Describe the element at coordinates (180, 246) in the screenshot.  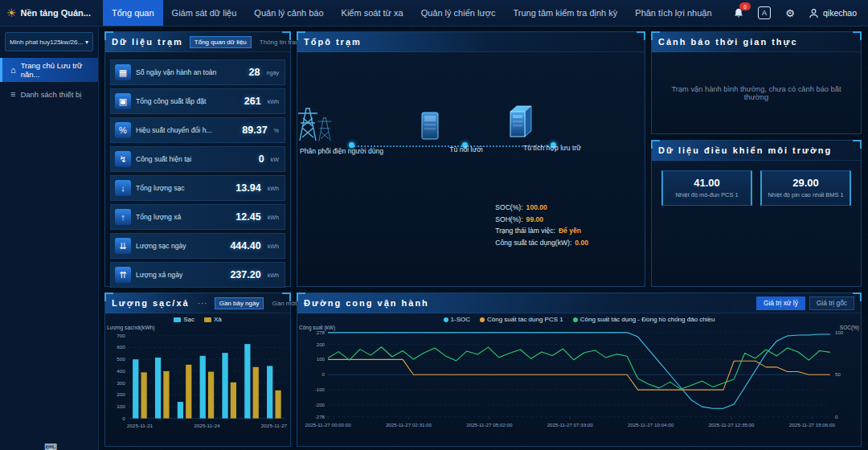
I see `metric-label: Lượng sạc ngày` at that location.